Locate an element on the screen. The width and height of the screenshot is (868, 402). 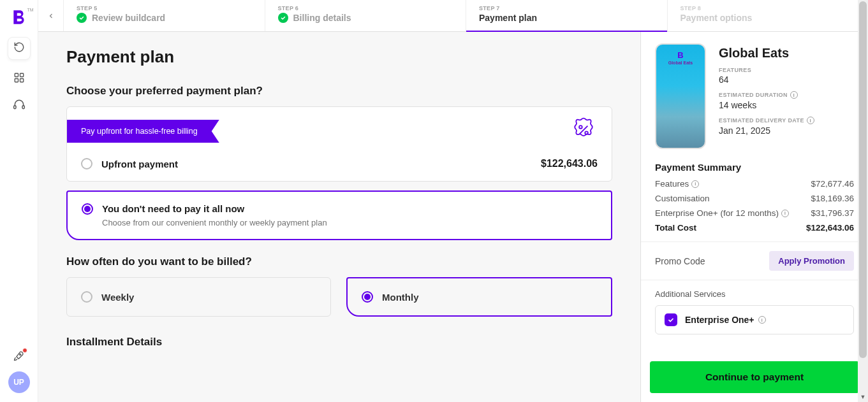
additional-services-label: Additional Services is located at coordinates (754, 294).